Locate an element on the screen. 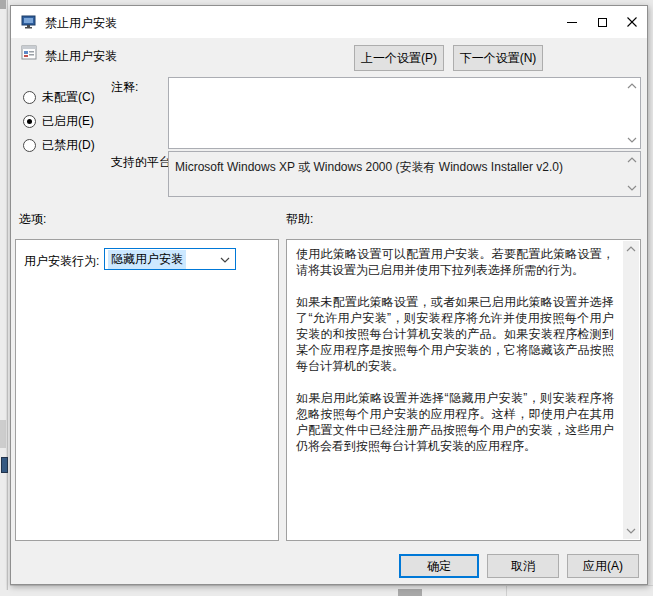 The height and width of the screenshot is (596, 653). help-scrollbar is located at coordinates (631, 390).